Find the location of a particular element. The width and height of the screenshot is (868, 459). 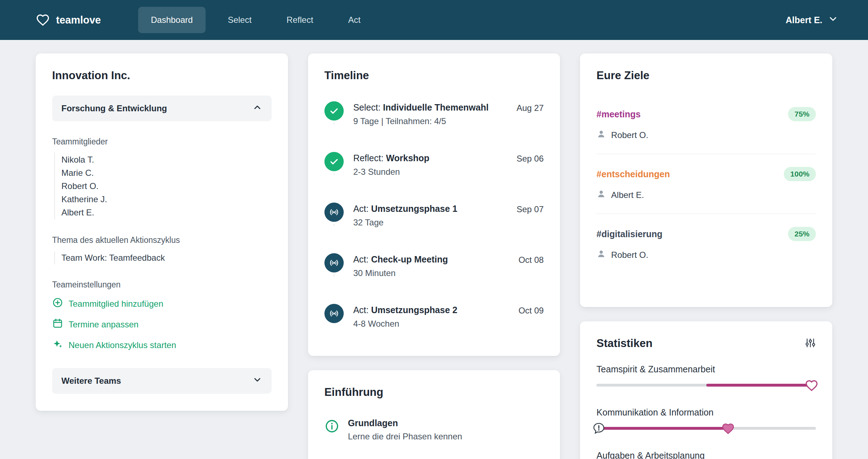

goal-owner: Albert E. is located at coordinates (706, 195).